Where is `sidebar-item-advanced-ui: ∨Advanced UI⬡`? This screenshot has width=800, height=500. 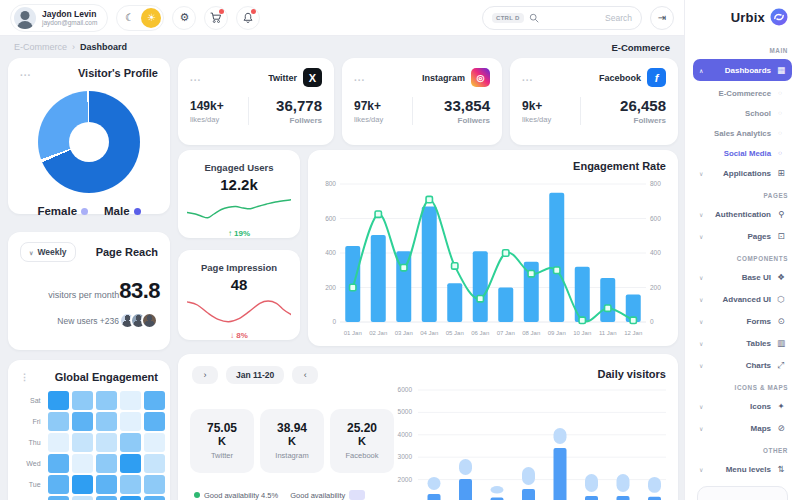
sidebar-item-advanced-ui: ∨Advanced UI⬡ is located at coordinates (742, 299).